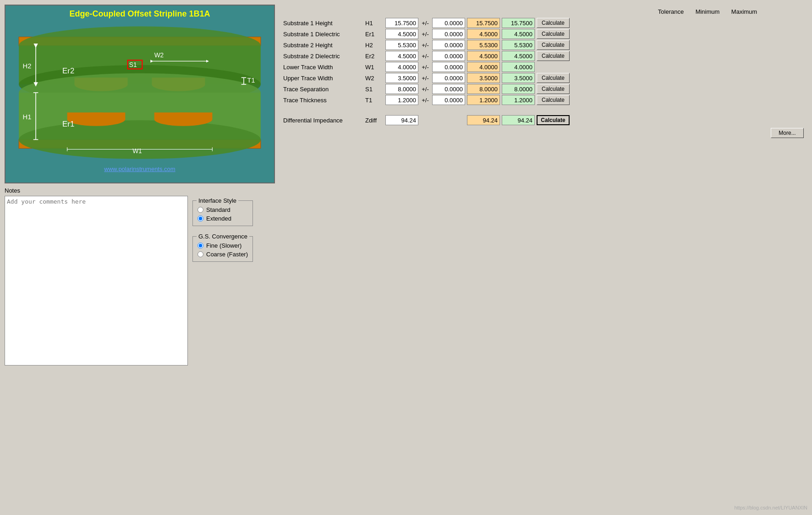  I want to click on radio-fine-input, so click(201, 246).